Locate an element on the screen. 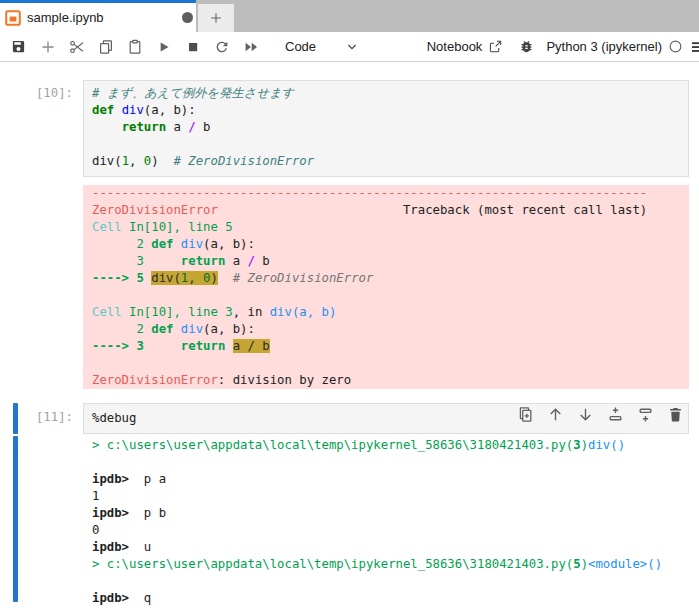 The width and height of the screenshot is (699, 611). tab-title: sample.ipynb is located at coordinates (66, 18).